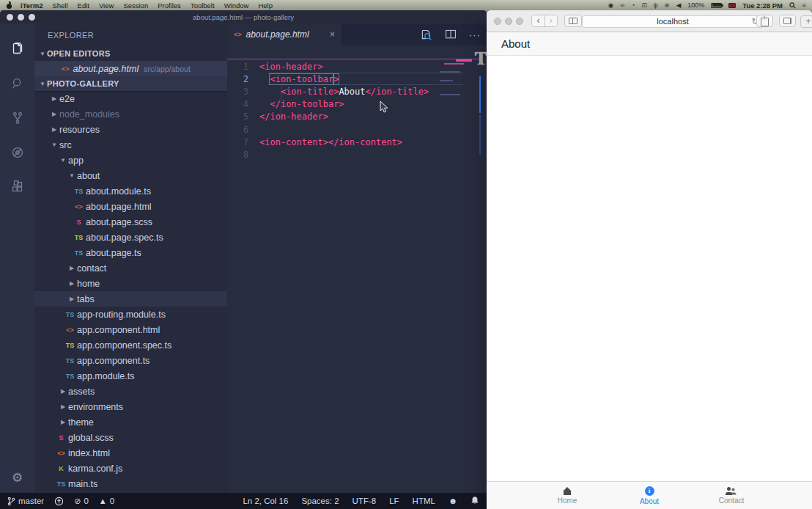 The width and height of the screenshot is (812, 509). What do you see at coordinates (265, 6) in the screenshot?
I see `menu-item-help: Help` at bounding box center [265, 6].